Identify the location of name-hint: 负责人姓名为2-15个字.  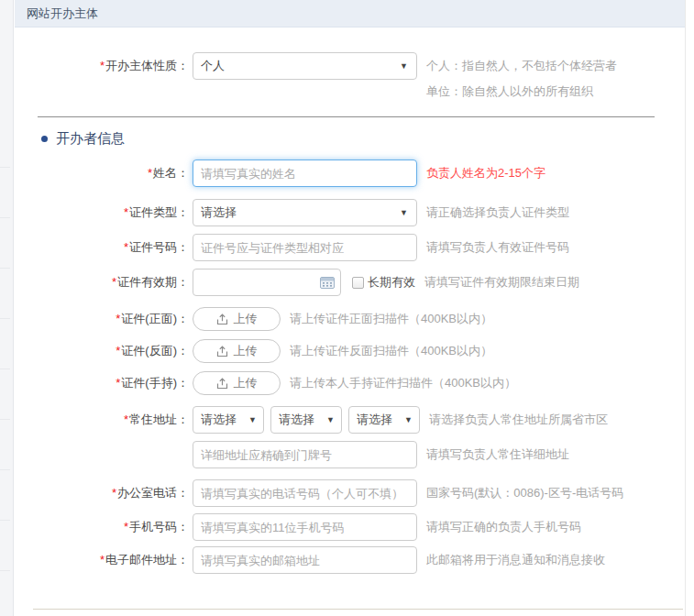
(486, 173).